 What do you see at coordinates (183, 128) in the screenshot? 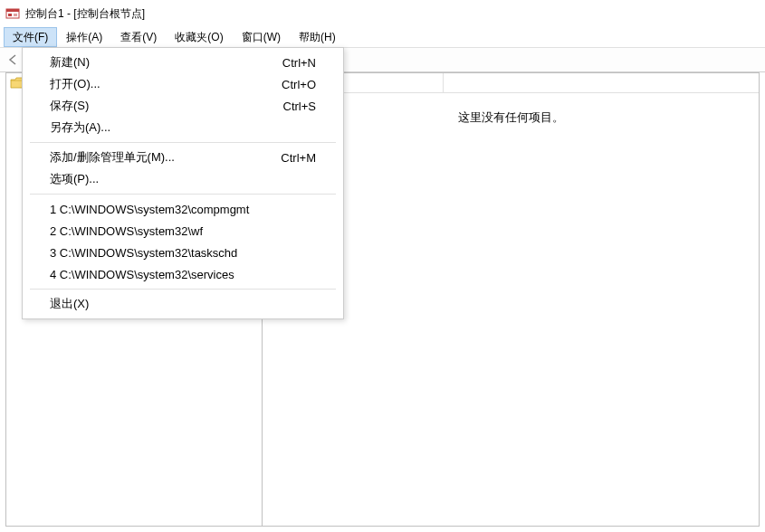
I see `menu-saveas: 另存为(A)...` at bounding box center [183, 128].